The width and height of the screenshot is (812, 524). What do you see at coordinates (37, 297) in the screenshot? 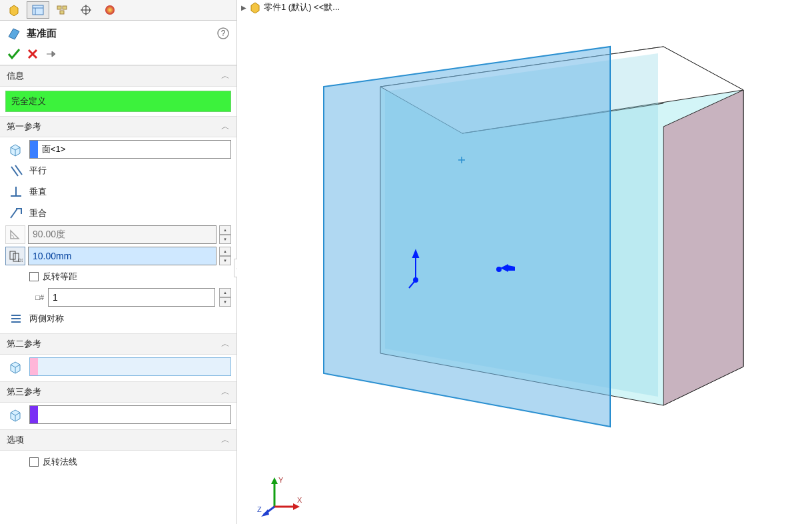
I see `count-icon: □#` at bounding box center [37, 297].